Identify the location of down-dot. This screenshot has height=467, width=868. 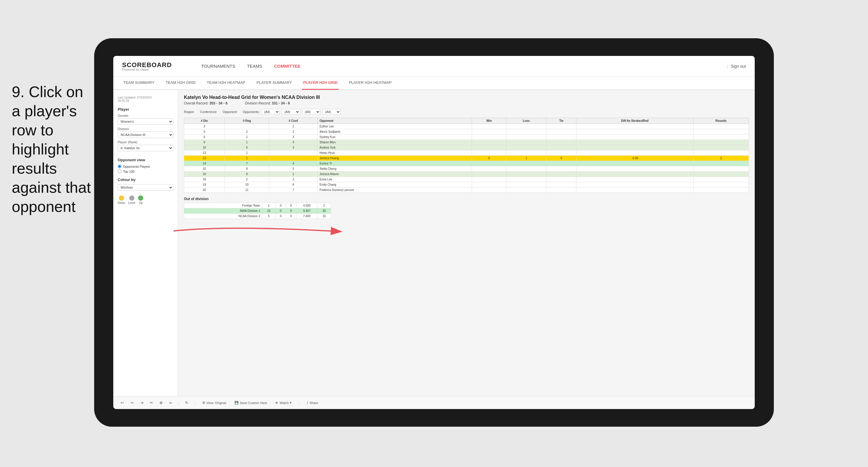
(121, 198).